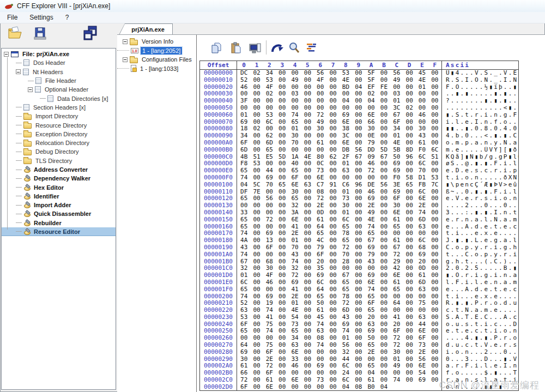 The image size is (545, 392). What do you see at coordinates (59, 81) in the screenshot?
I see `file-tree-item: File Header` at bounding box center [59, 81].